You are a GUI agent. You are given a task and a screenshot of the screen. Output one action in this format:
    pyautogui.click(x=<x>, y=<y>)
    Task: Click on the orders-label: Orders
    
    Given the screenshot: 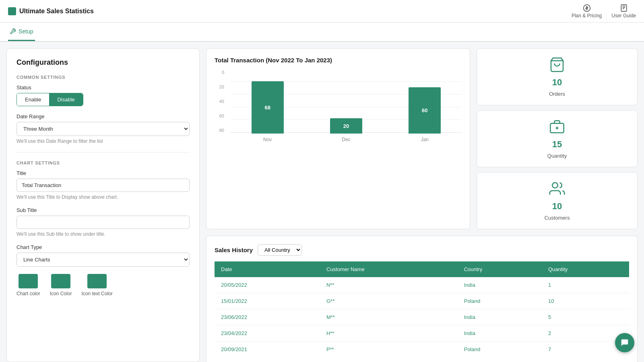 What is the action you would take?
    pyautogui.click(x=557, y=94)
    